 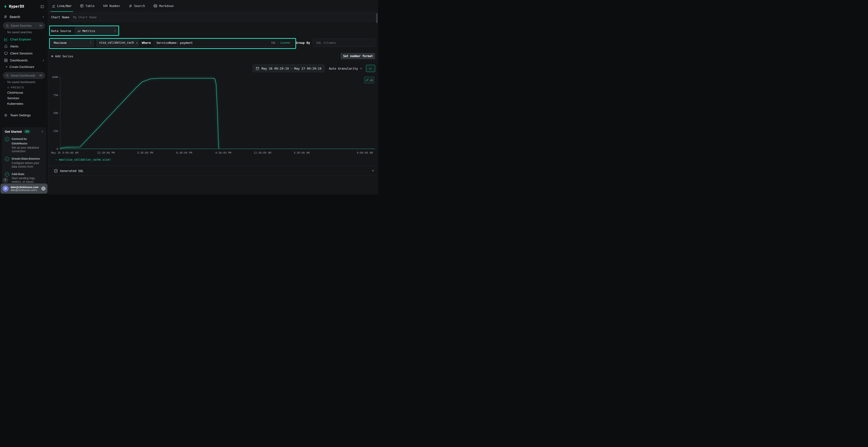 What do you see at coordinates (56, 113) in the screenshot?
I see `svg-text: 50K` at bounding box center [56, 113].